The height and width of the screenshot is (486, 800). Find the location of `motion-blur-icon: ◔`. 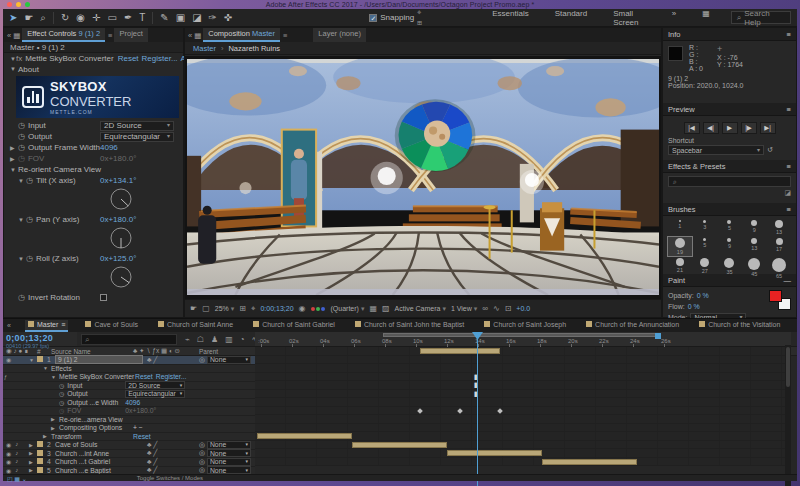

motion-blur-icon: ◔ is located at coordinates (242, 340).